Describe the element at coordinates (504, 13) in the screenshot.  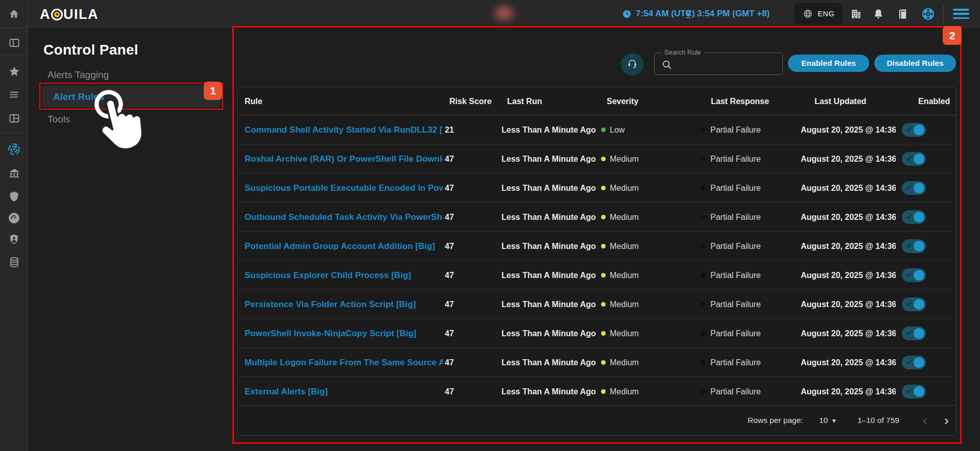
I see `redacted-blur-dot` at that location.